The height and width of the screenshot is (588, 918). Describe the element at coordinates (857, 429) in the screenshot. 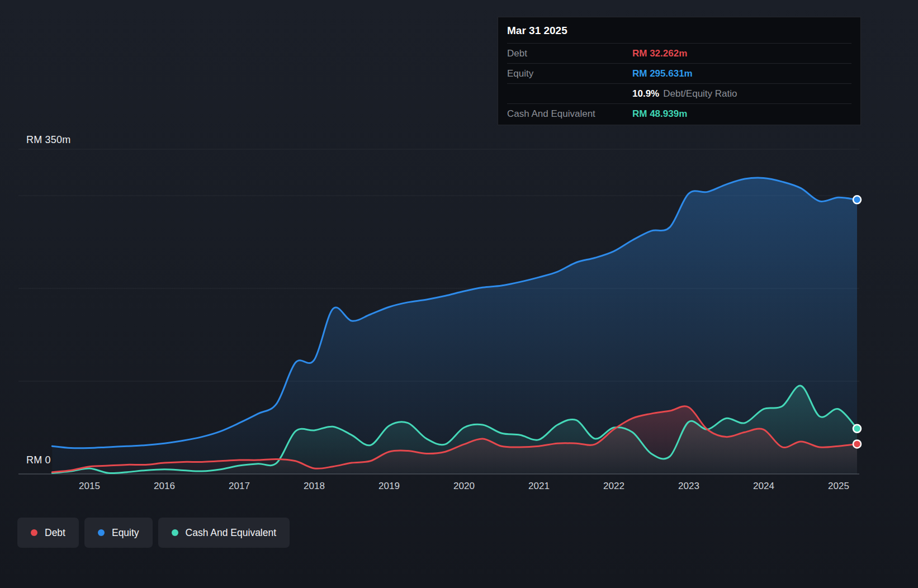

I see `cash-and-equivalent-endpoint-marker` at that location.